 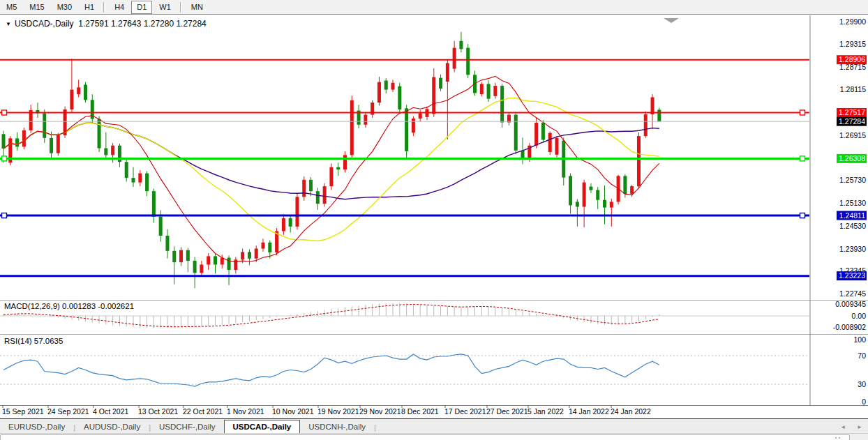 I want to click on tab-scroll-left-button: ◄, so click(x=843, y=429).